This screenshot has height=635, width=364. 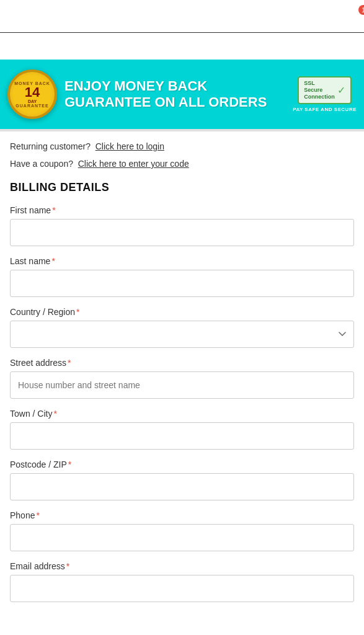 I want to click on coupon-prefix: Have a coupon?, so click(x=42, y=164).